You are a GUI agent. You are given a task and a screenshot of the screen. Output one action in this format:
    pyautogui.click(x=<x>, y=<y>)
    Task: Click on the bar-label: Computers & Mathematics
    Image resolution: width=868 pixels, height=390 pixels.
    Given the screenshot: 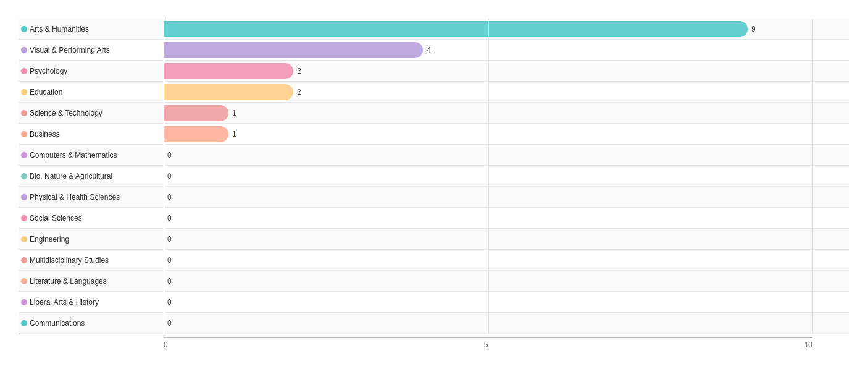 What is the action you would take?
    pyautogui.click(x=91, y=155)
    